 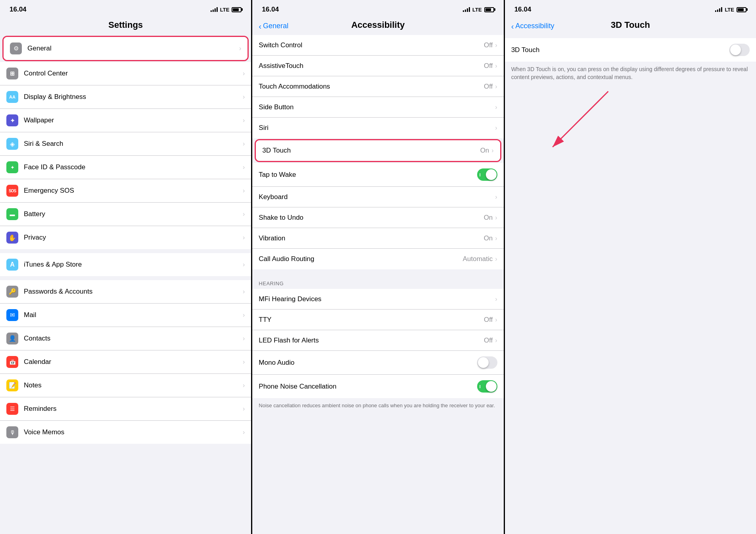 What do you see at coordinates (496, 299) in the screenshot?
I see `mfi-hearing-chevron: ›` at bounding box center [496, 299].